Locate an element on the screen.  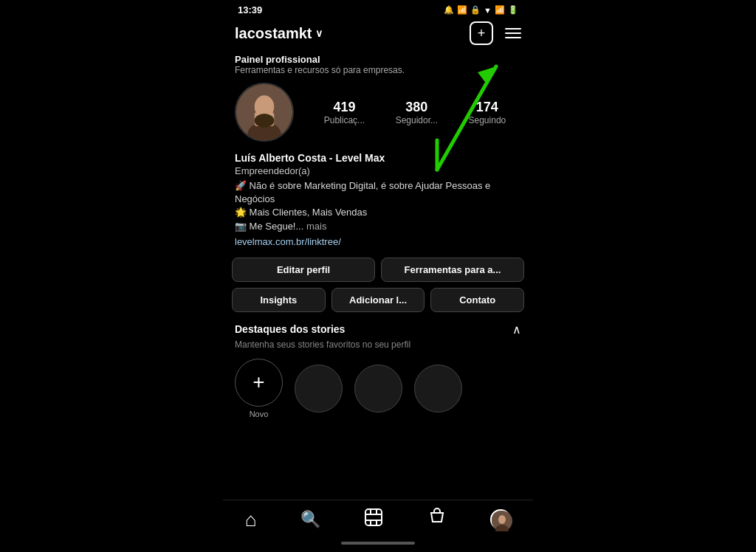
header: lacostamkt ∨ + is located at coordinates (378, 35).